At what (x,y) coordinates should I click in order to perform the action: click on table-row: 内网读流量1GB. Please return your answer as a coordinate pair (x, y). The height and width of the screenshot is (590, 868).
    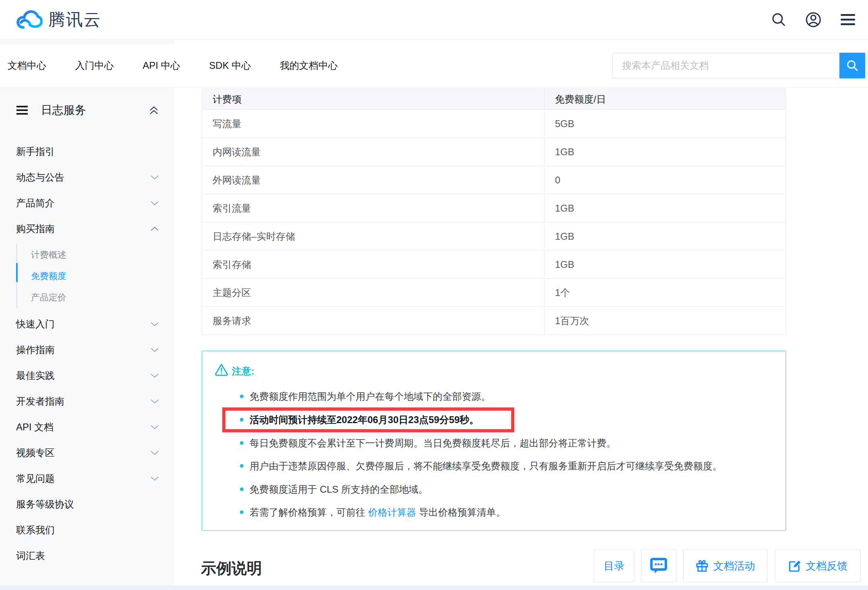
    Looking at the image, I should click on (494, 152).